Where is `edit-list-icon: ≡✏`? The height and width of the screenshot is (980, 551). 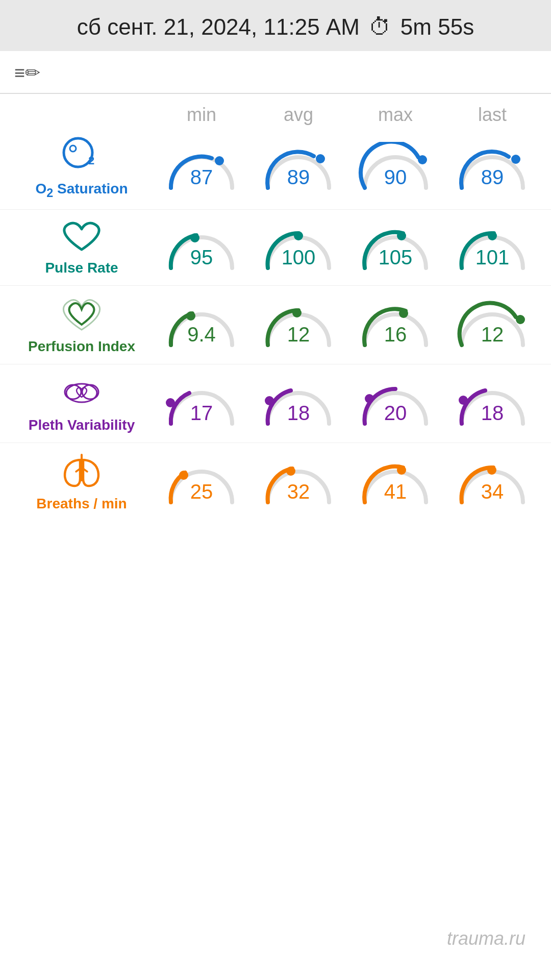
edit-list-icon: ≡✏ is located at coordinates (28, 73).